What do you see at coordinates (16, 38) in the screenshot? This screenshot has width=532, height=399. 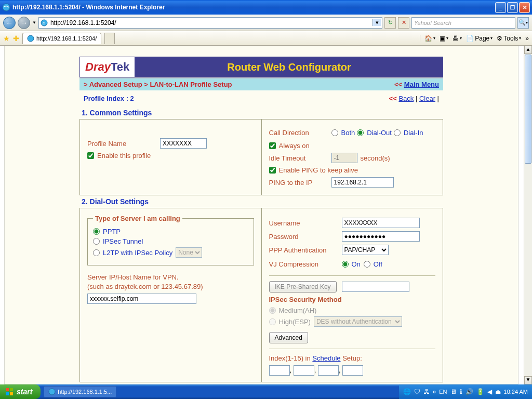 I see `add-favorites-icon: ✚` at bounding box center [16, 38].